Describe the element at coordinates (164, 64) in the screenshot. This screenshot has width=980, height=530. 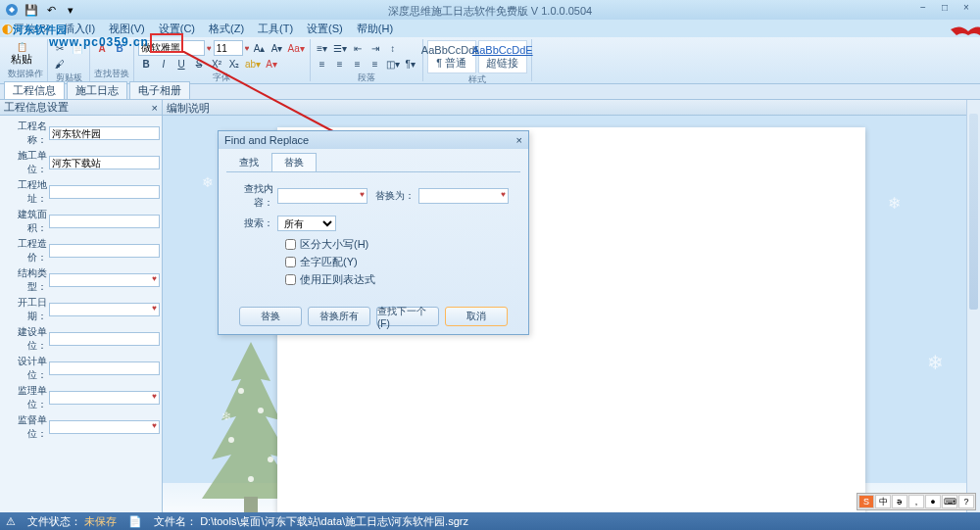
I see `italic-icon: I` at that location.